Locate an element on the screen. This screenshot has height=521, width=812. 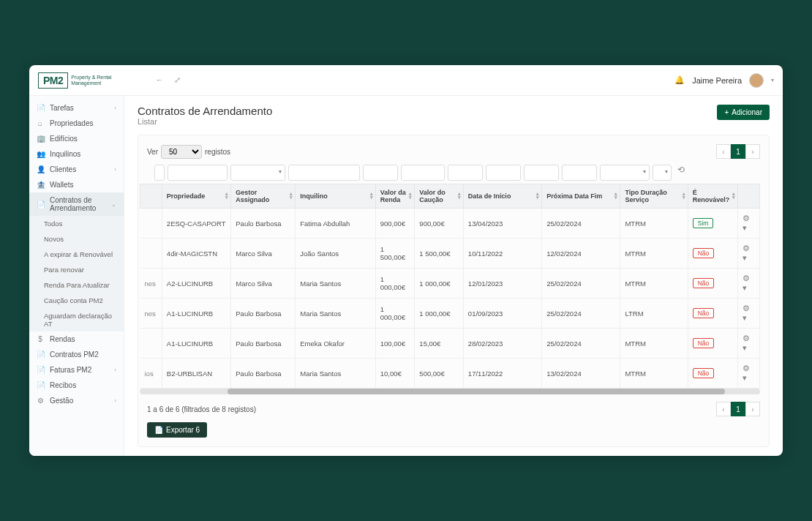
sub-item-5: Caução conta PM2 is located at coordinates (76, 300).